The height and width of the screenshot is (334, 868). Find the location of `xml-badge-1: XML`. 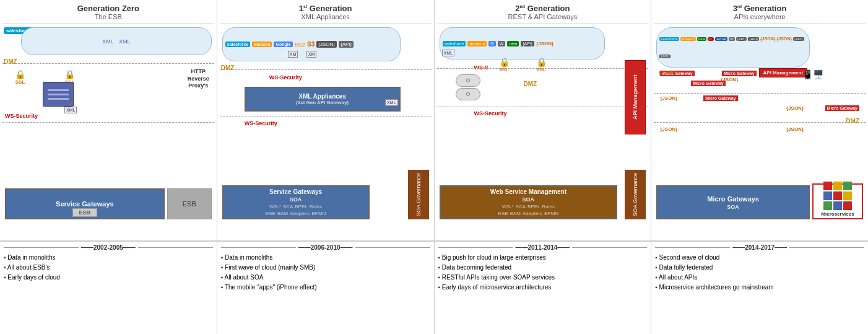

xml-badge-1: XML is located at coordinates (108, 42).